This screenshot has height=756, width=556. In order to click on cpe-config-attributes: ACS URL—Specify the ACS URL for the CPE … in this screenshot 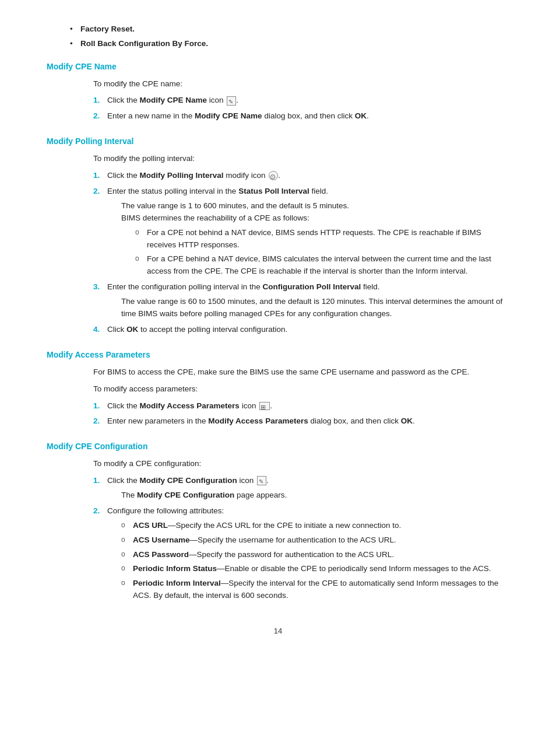, I will do `click(308, 561)`.